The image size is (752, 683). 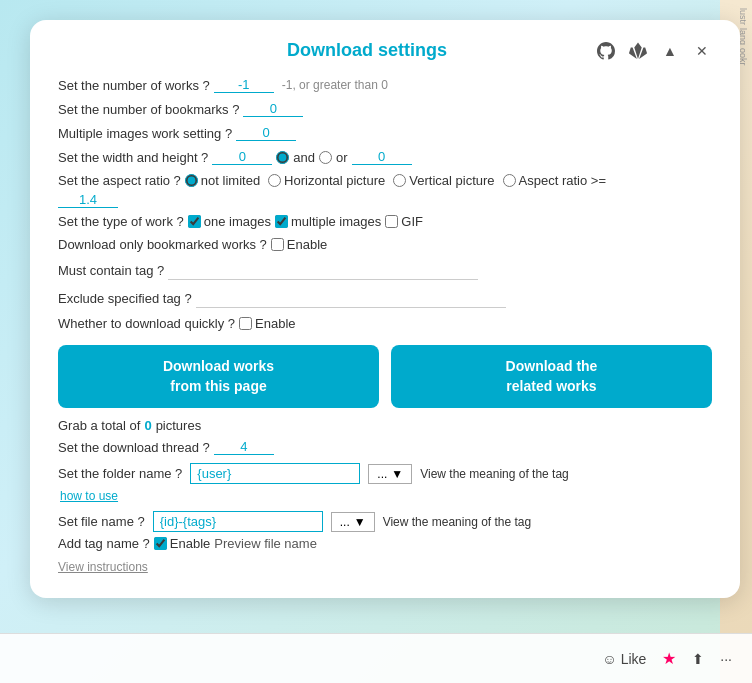 I want to click on bookmark-enable-checkbox, so click(x=278, y=244).